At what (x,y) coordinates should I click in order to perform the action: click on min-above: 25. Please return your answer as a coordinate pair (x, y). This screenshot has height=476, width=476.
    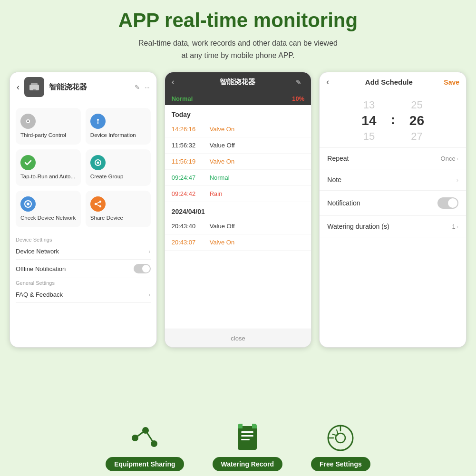
    Looking at the image, I should click on (417, 105).